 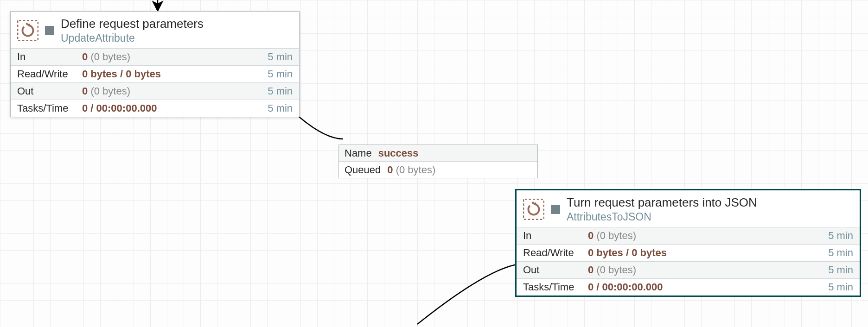 I want to click on processor-node-define-request-parameters: Define request parameters UpdateAttribut…, so click(x=155, y=64).